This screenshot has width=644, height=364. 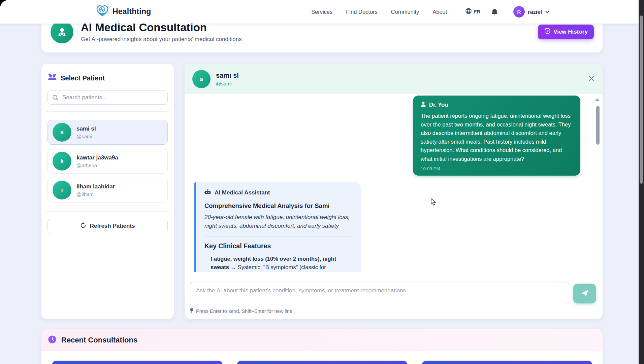 I want to click on clock-icon, so click(x=52, y=340).